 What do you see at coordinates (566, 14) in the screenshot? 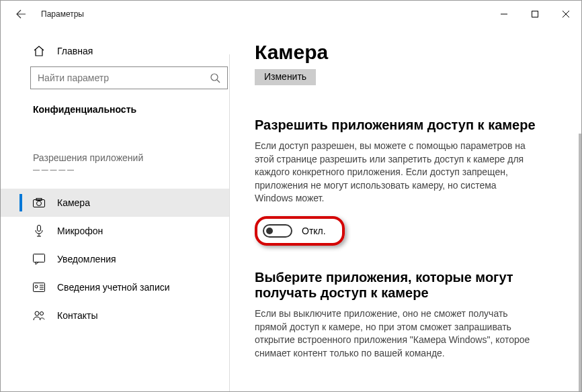
I see `close-button` at bounding box center [566, 14].